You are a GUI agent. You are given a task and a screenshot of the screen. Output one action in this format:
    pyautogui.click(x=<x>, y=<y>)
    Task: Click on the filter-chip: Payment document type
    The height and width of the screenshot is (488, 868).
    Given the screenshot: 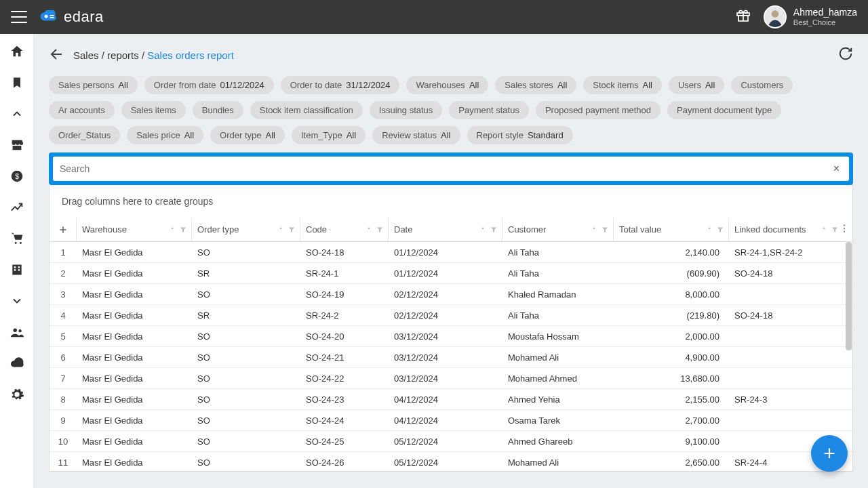 What is the action you would take?
    pyautogui.click(x=724, y=110)
    